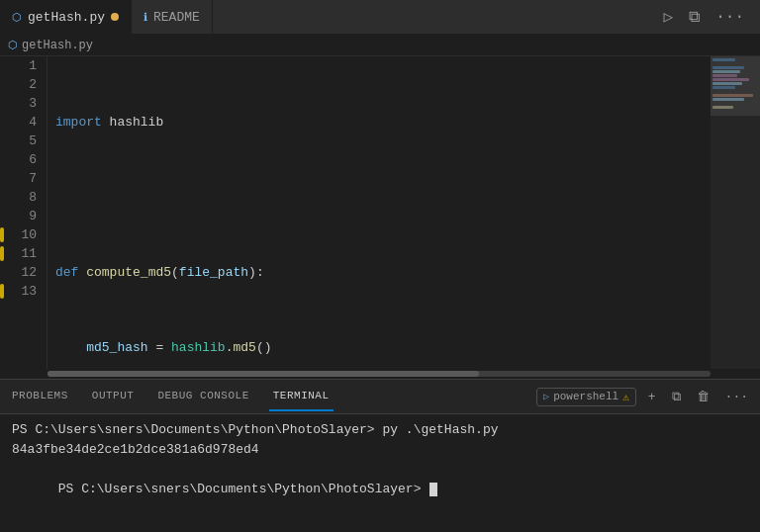 The image size is (760, 532). I want to click on breadcrumb: ⬡ getHash.py, so click(380, 45).